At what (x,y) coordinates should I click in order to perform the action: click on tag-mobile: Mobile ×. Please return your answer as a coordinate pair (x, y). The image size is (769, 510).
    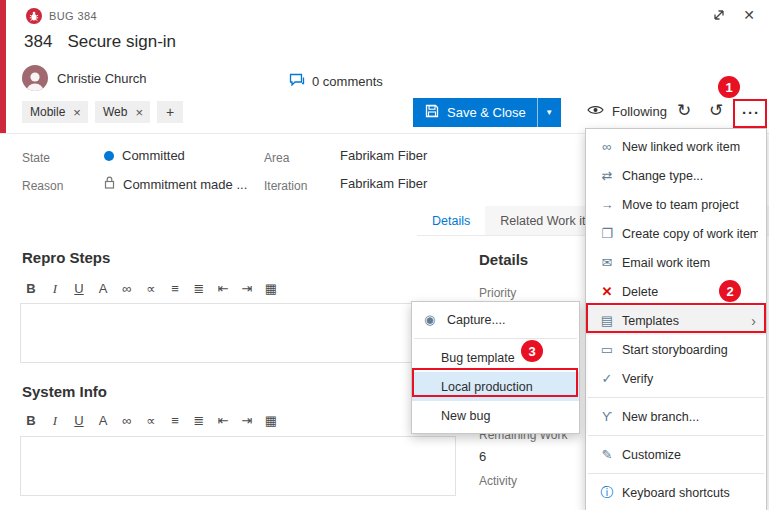
    Looking at the image, I should click on (55, 112).